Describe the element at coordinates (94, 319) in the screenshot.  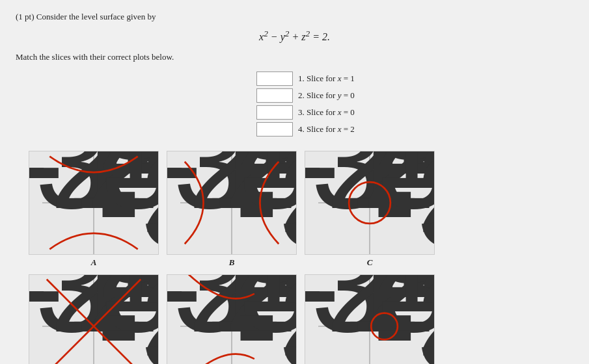
I see `graph-cell-d: -3 -2 -1 1 2 3 3 2 1 -2 -3 D` at that location.